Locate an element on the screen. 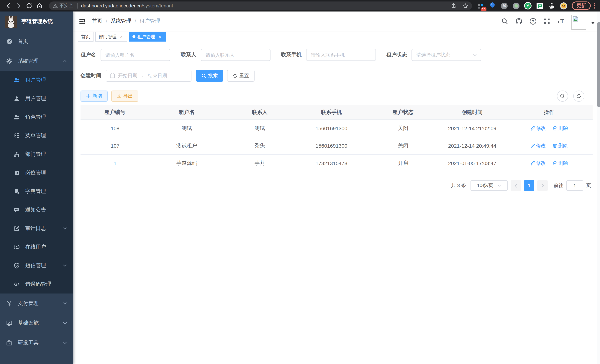  browser-reload-icon is located at coordinates (29, 6).